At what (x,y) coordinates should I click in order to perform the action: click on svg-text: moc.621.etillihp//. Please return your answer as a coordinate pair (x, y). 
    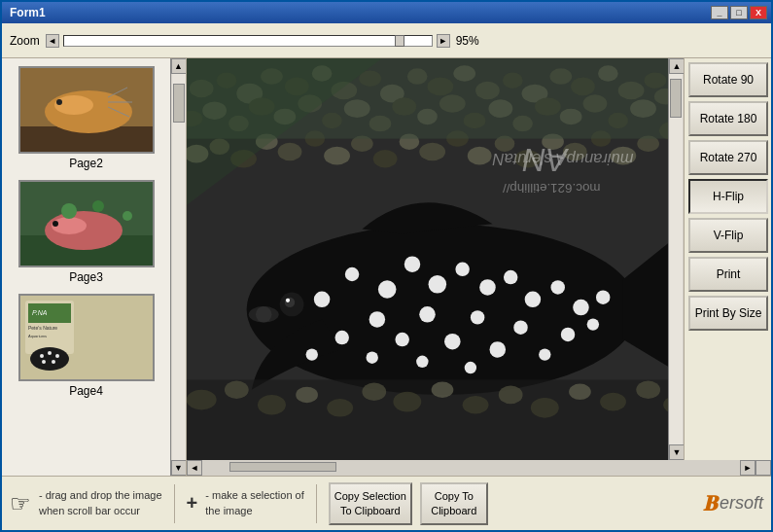
    Looking at the image, I should click on (552, 189).